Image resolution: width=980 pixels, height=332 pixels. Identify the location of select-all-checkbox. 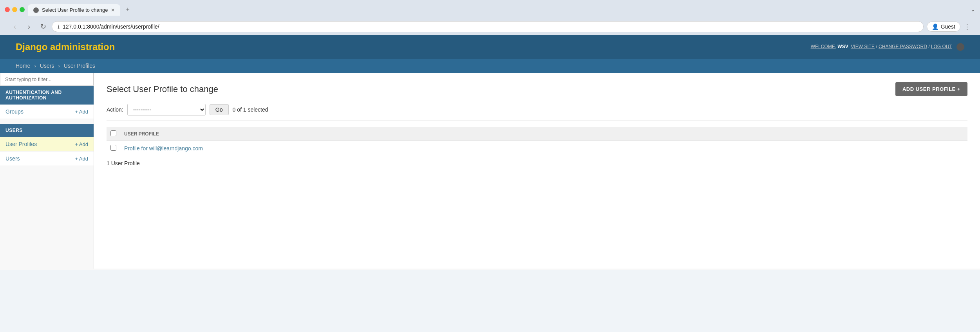
(114, 133).